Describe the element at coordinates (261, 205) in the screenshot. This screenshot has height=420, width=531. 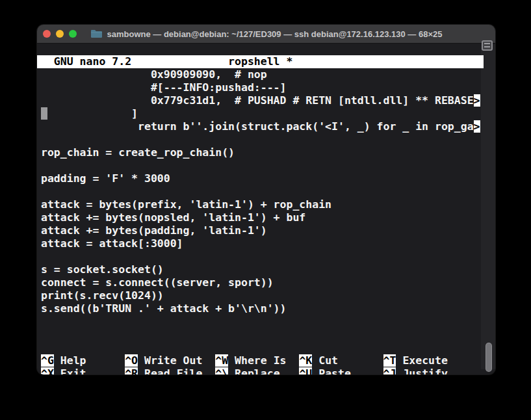
I see `editor-line: attack = bytes(prefix, 'latin-1') + rop_…` at that location.